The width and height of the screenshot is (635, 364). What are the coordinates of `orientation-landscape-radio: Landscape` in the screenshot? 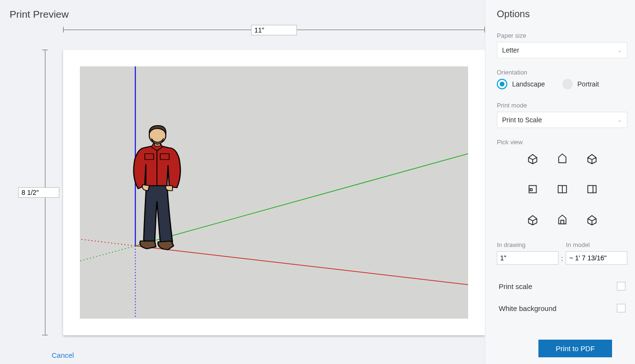 It's located at (521, 84).